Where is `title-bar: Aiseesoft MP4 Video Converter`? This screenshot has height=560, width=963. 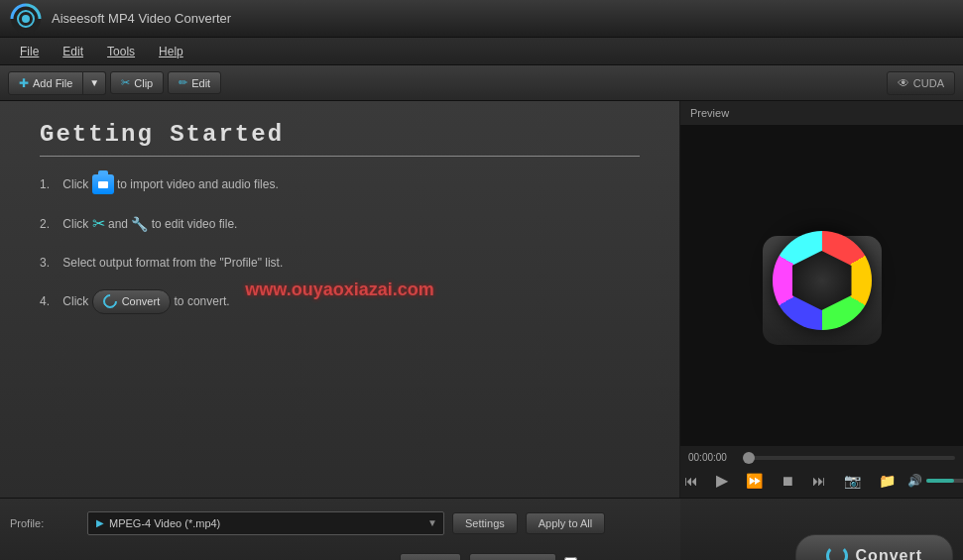 title-bar: Aiseesoft MP4 Video Converter is located at coordinates (482, 19).